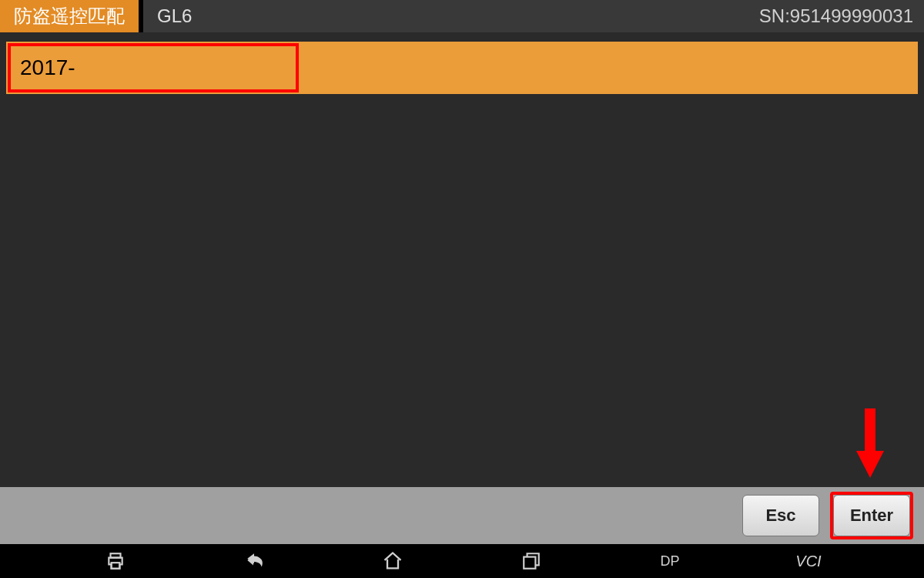 Image resolution: width=924 pixels, height=578 pixels. What do you see at coordinates (41, 68) in the screenshot?
I see `list-item-label: 2017-` at bounding box center [41, 68].